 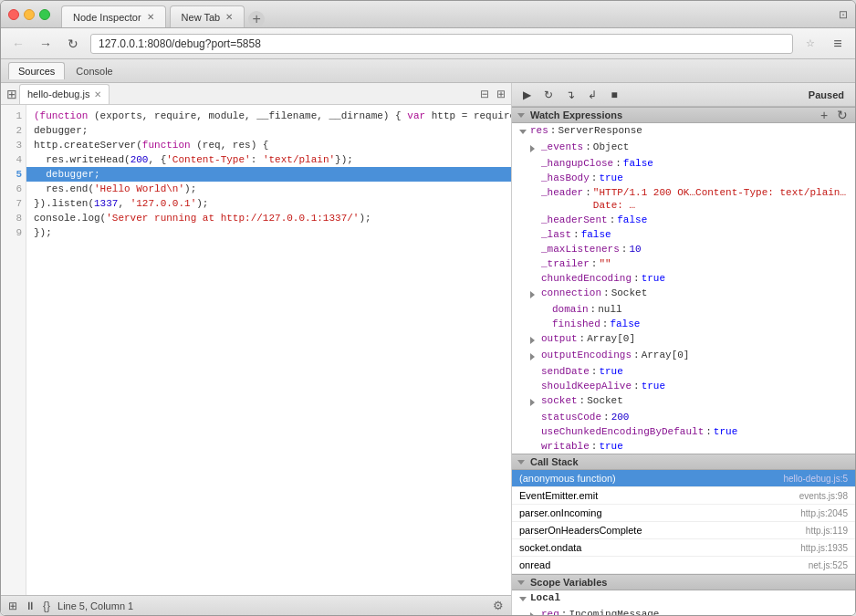 What do you see at coordinates (652, 478) in the screenshot?
I see `cs-fn-0: (anonymous function)` at bounding box center [652, 478].